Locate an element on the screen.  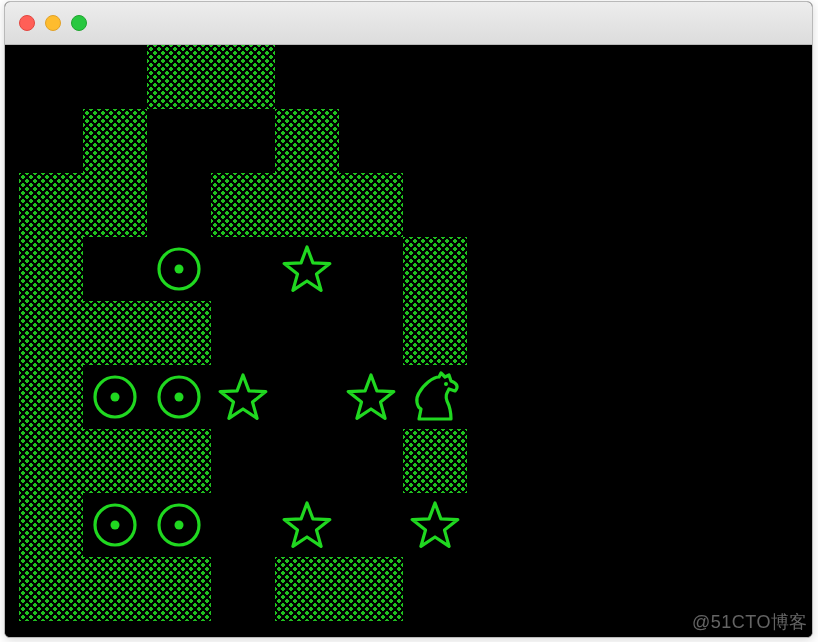
minimize-icon is located at coordinates (53, 23).